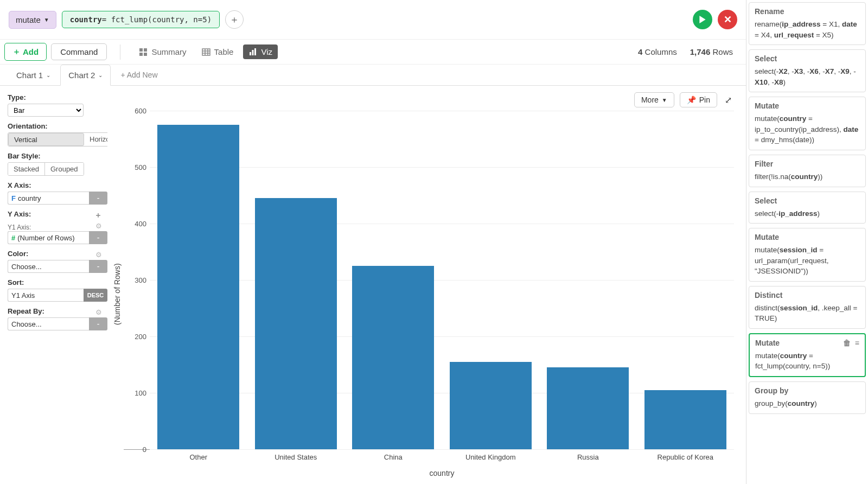 This screenshot has height=484, width=868. Describe the element at coordinates (55, 186) in the screenshot. I see `x-axis-label: X Axis:` at that location.